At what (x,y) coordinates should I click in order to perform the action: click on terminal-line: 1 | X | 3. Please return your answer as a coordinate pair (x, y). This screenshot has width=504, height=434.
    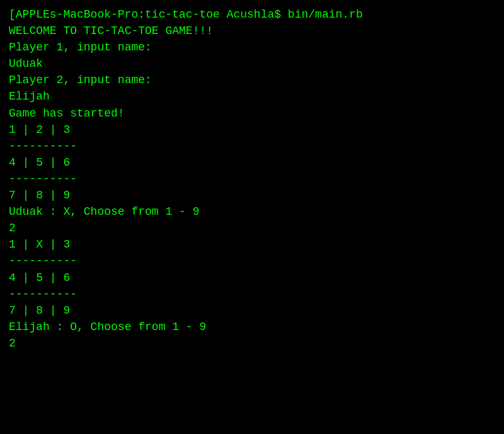
    Looking at the image, I should click on (252, 244).